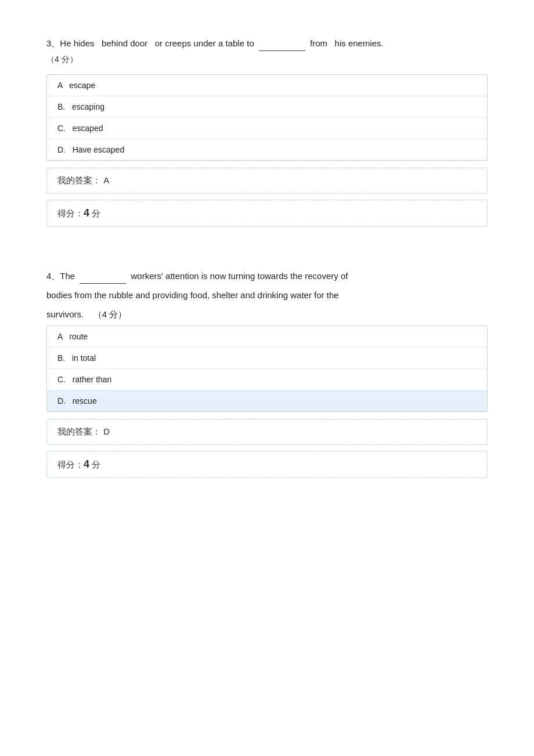 The width and height of the screenshot is (534, 756). I want to click on option-4-d-letter: D., so click(64, 401).